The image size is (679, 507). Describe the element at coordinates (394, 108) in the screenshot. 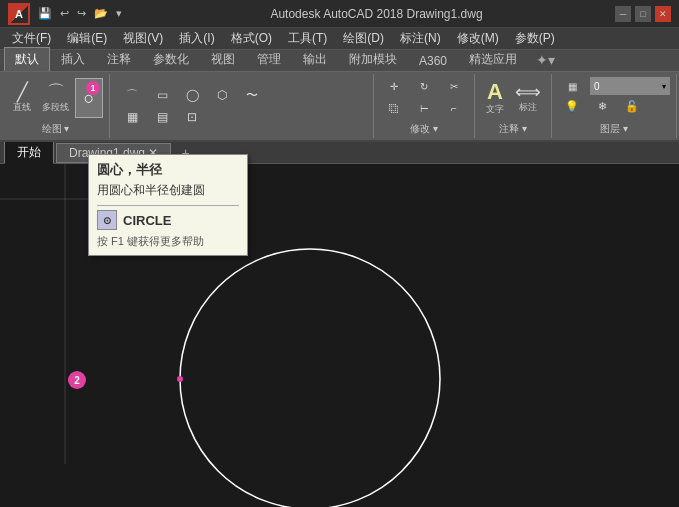

I see `ribbon-btn-copy: ⿻` at that location.